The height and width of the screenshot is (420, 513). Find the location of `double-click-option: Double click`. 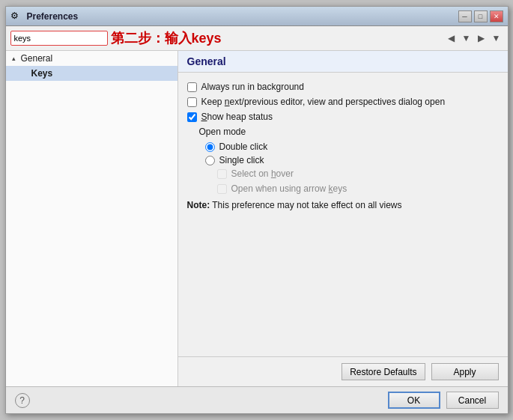

double-click-option: Double click is located at coordinates (352, 147).